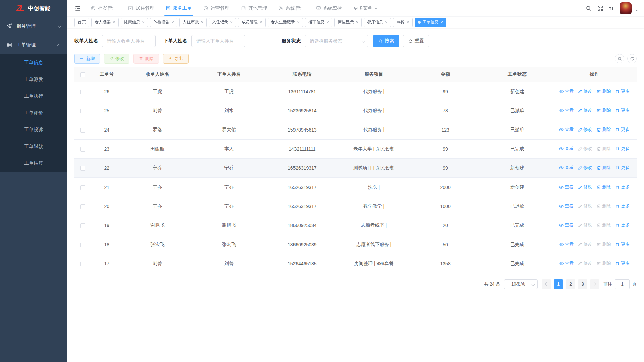 This screenshot has width=644, height=362. Describe the element at coordinates (348, 22) in the screenshot. I see `tab: 床位显示 ×` at that location.